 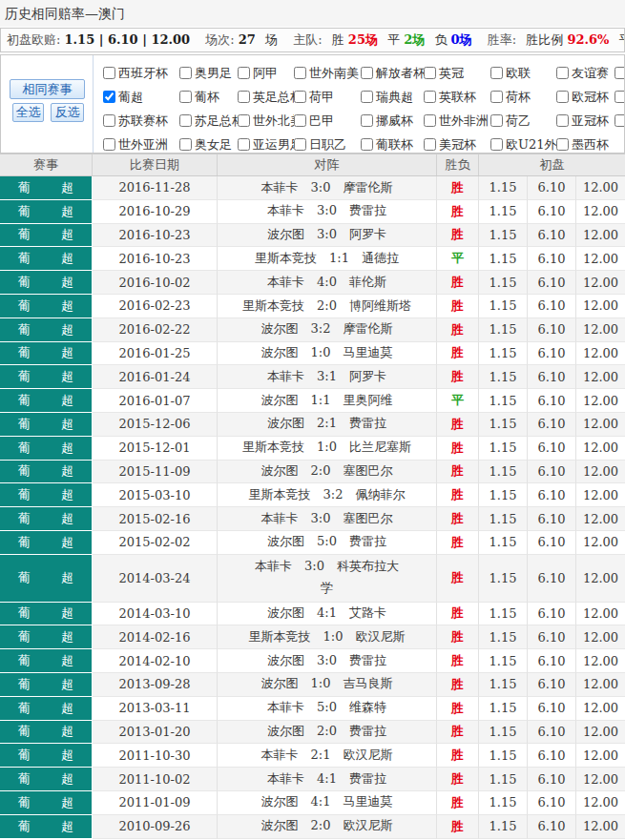 What do you see at coordinates (457, 97) in the screenshot?
I see `league-option: 英联杯` at bounding box center [457, 97].